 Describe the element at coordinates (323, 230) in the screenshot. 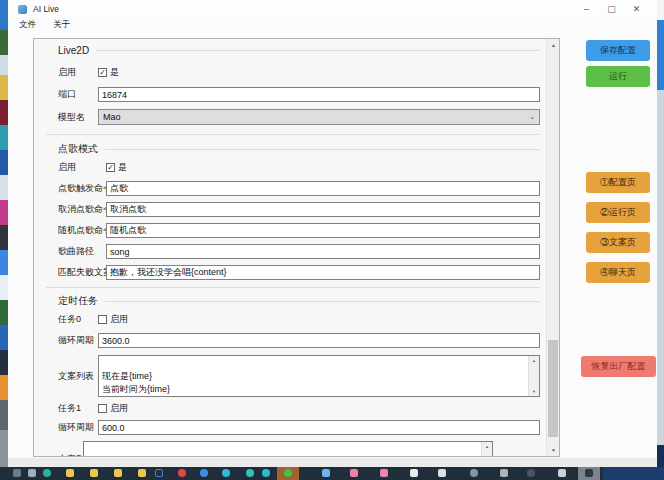

I see `song-random-input` at that location.